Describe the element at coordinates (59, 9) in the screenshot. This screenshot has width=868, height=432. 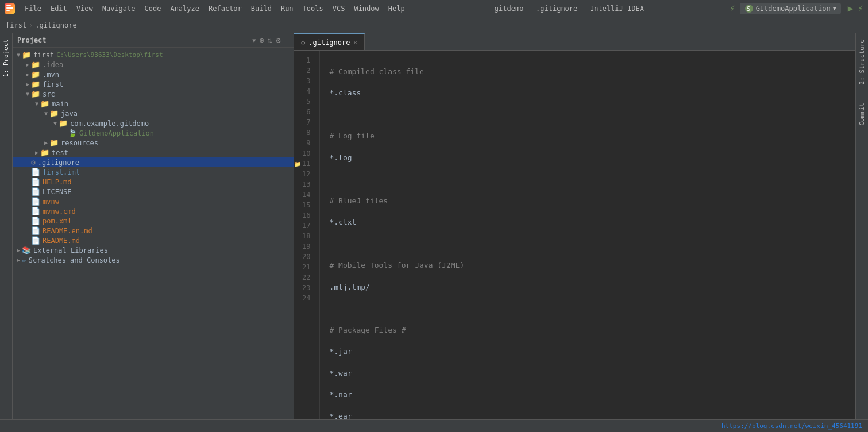
I see `menu-edit: Edit` at that location.